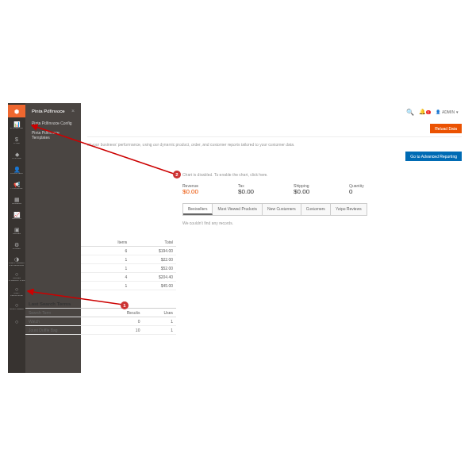 The image size is (476, 476). I want to click on orders-grid: ItemsTotal 6$194.00 1$22.00 1$52.00 4$20…, so click(129, 264).